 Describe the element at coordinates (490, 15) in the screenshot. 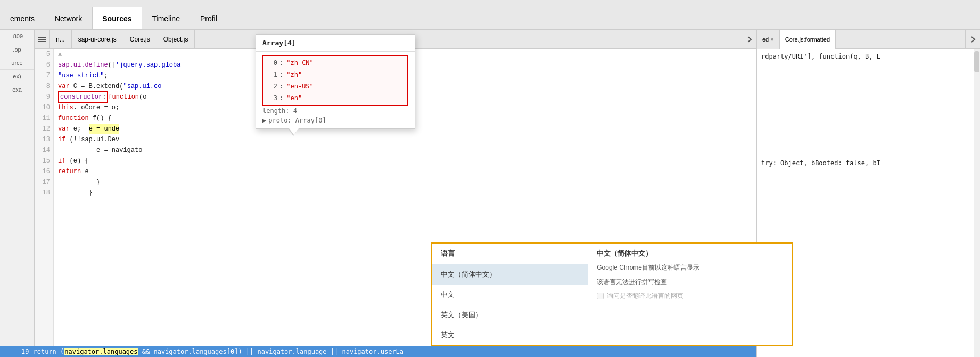

I see `devtools-tabs: ements Network Sources Timeline Profil` at that location.